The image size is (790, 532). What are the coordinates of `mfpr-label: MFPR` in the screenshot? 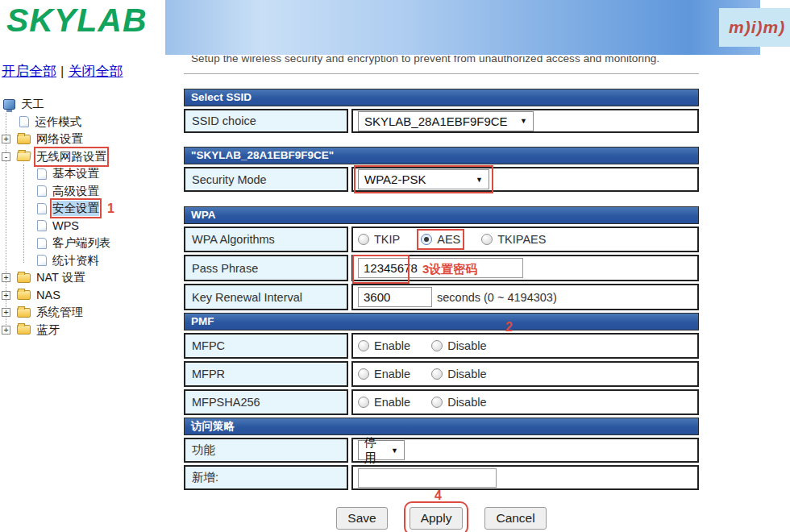 It's located at (266, 374).